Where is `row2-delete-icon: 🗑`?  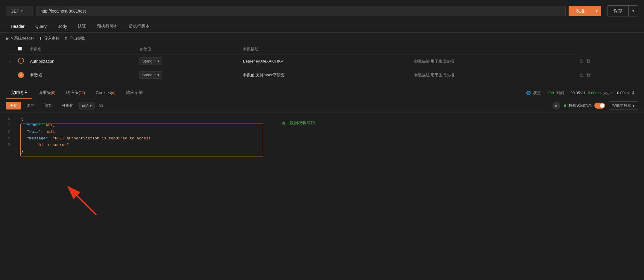 row2-delete-icon: 🗑 is located at coordinates (588, 75).